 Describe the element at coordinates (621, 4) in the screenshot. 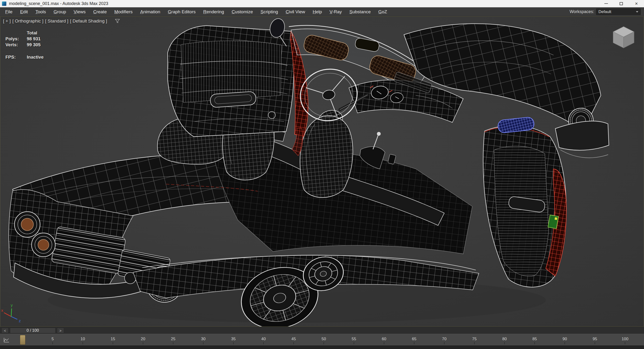

I see `window-controls: ✕` at that location.